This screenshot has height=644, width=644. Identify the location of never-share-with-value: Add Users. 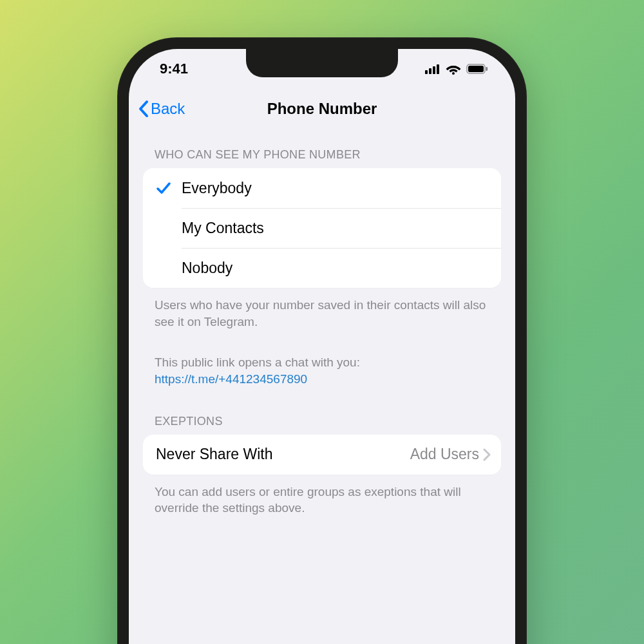
(444, 455).